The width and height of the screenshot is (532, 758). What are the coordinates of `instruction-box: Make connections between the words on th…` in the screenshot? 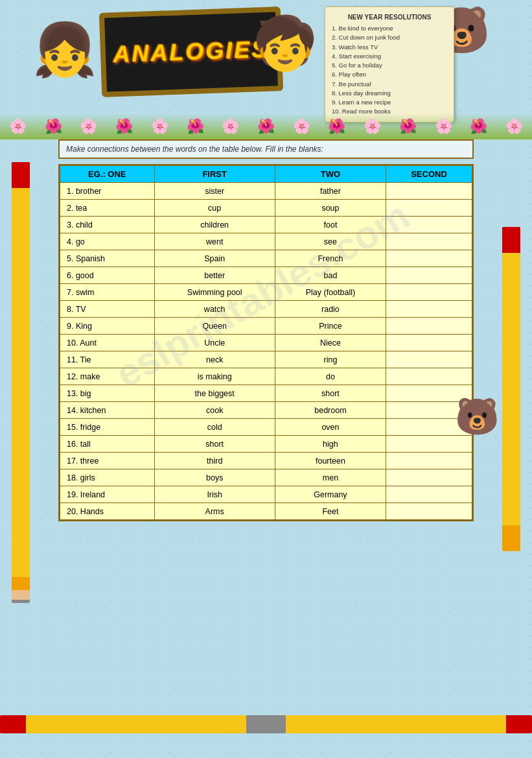 It's located at (266, 149).